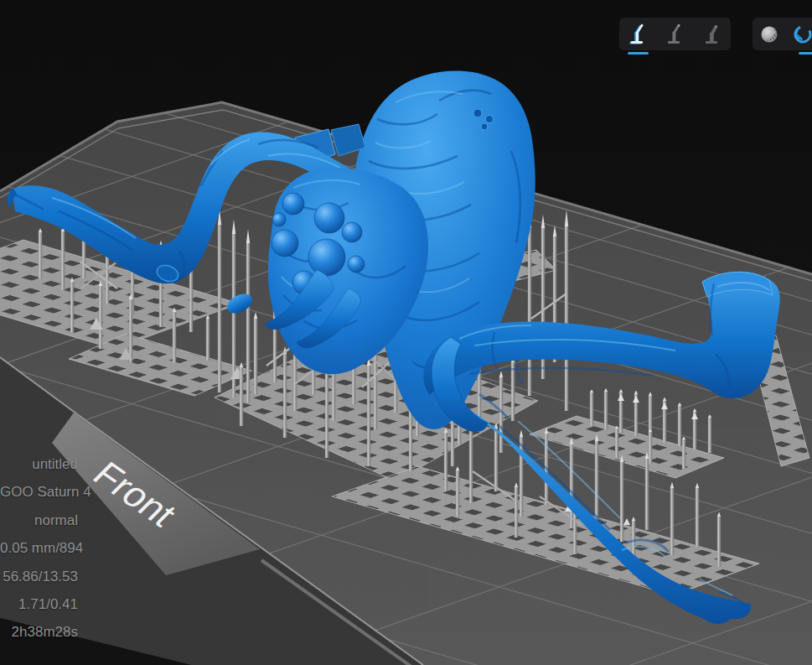  Describe the element at coordinates (638, 34) in the screenshot. I see `light-support-icon` at that location.